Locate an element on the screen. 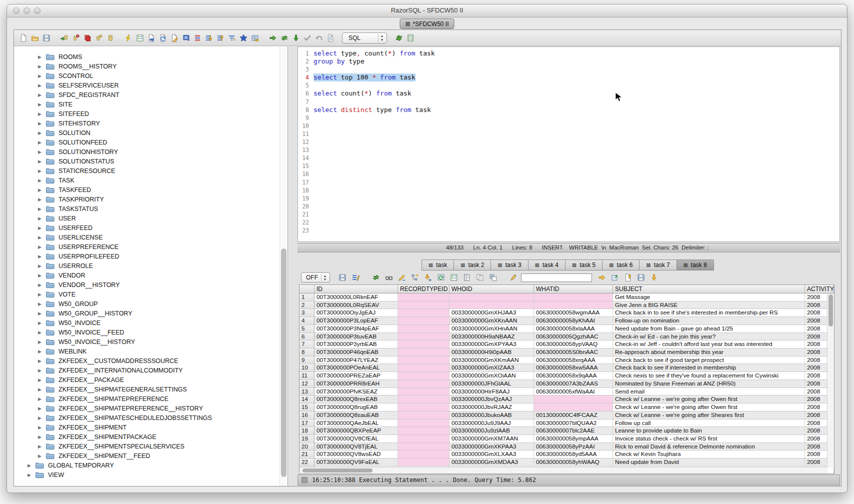 Image resolution: width=854 pixels, height=504 pixels. cell-whatid: 006300000058xlaAAA is located at coordinates (574, 329).